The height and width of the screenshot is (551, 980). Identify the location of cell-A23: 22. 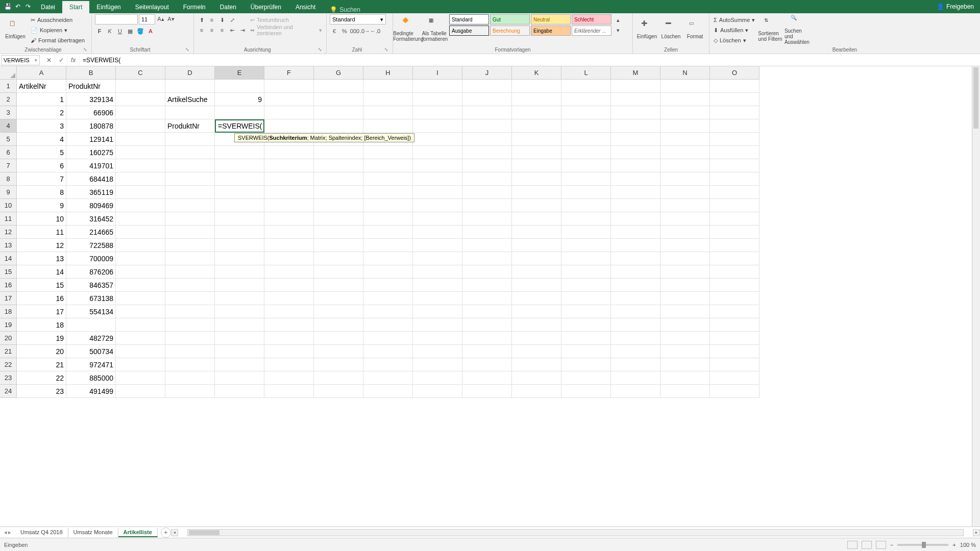
(42, 378).